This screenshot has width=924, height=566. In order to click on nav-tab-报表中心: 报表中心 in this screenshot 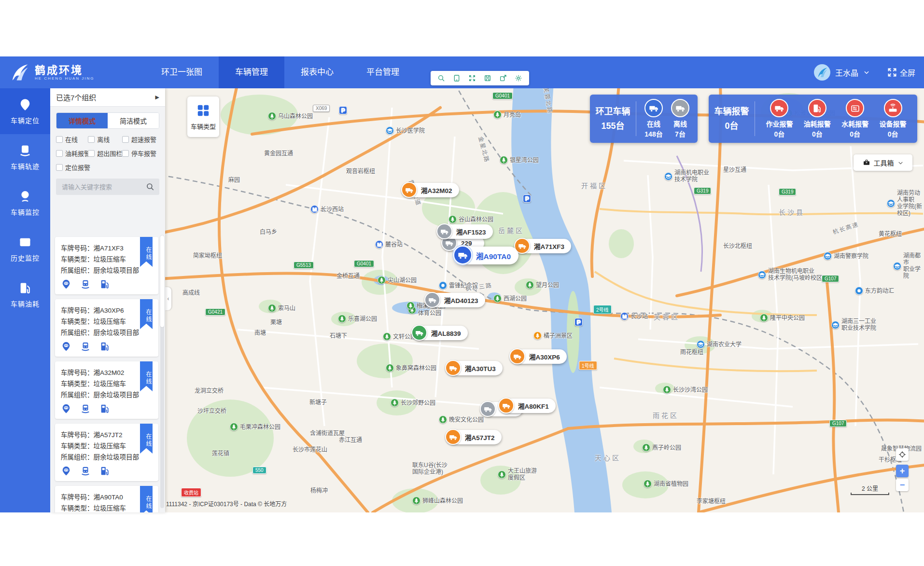, I will do `click(317, 72)`.